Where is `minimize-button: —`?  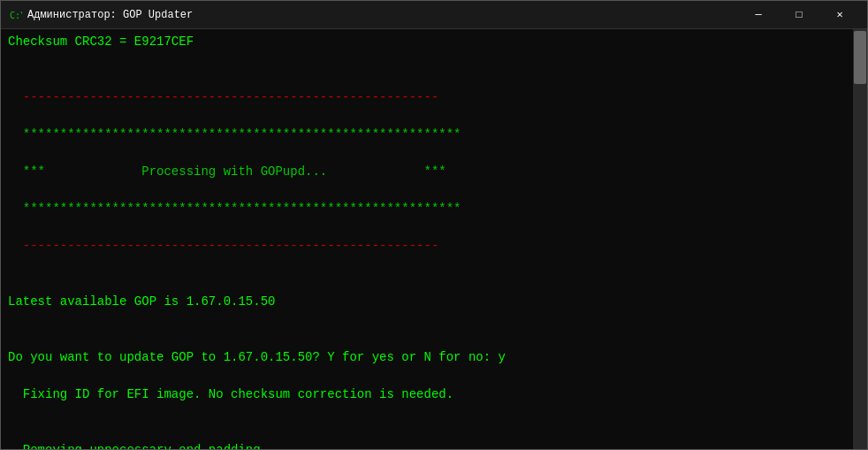 minimize-button: — is located at coordinates (758, 15).